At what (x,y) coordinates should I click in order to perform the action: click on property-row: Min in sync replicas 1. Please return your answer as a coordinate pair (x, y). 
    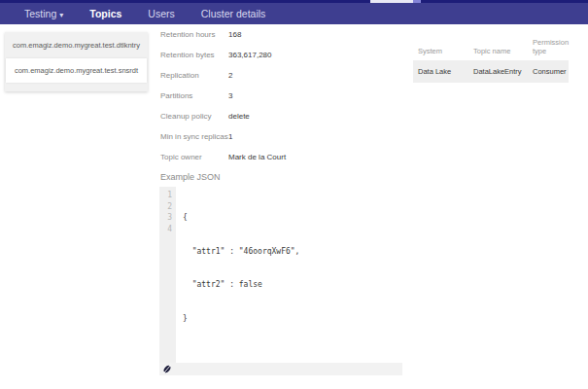
    Looking at the image, I should click on (284, 136).